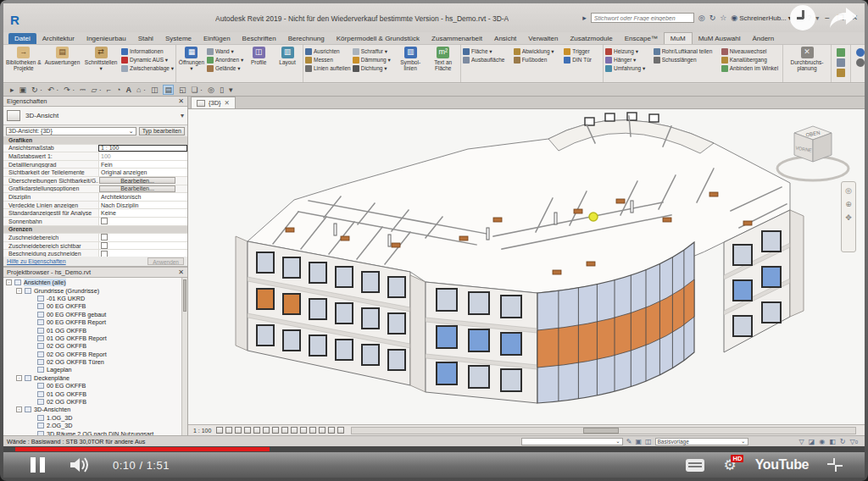 The image size is (868, 481). I want to click on volume-button, so click(80, 465).